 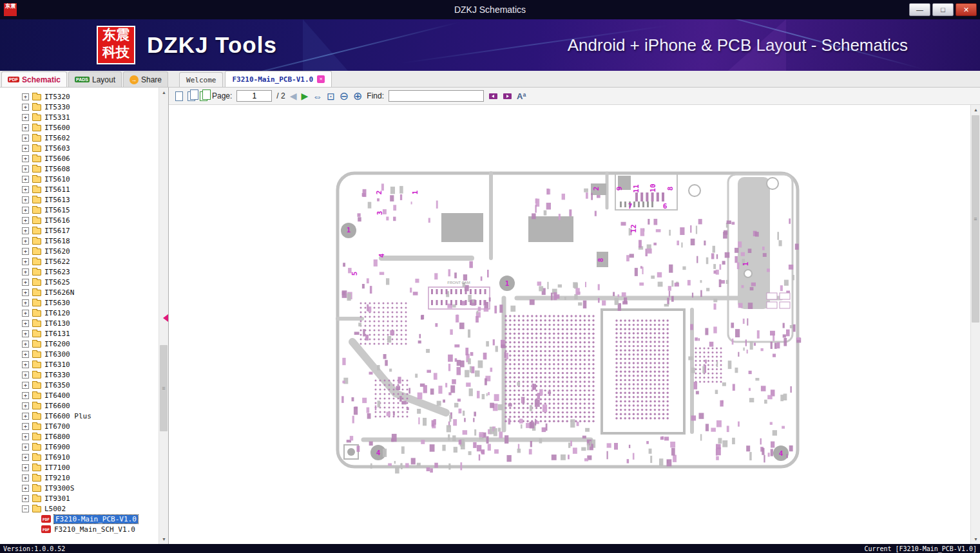 What do you see at coordinates (79, 436) in the screenshot?
I see `tree-item: +IT6800` at bounding box center [79, 436].